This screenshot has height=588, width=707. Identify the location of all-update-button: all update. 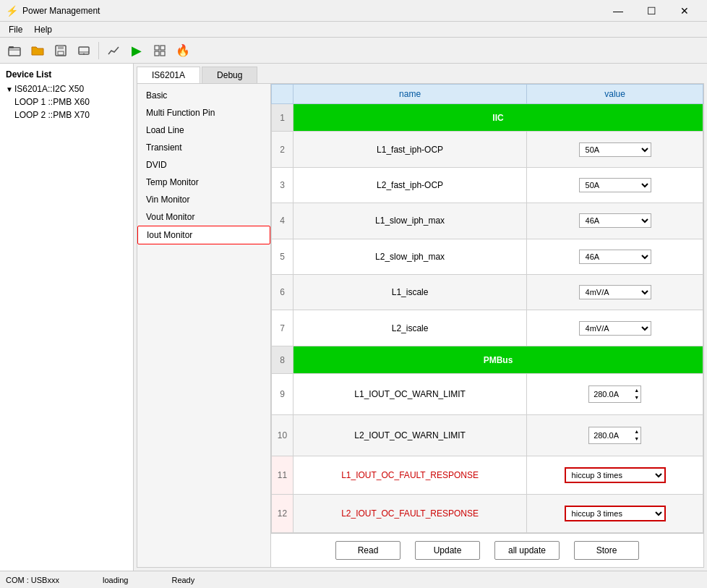
(527, 550).